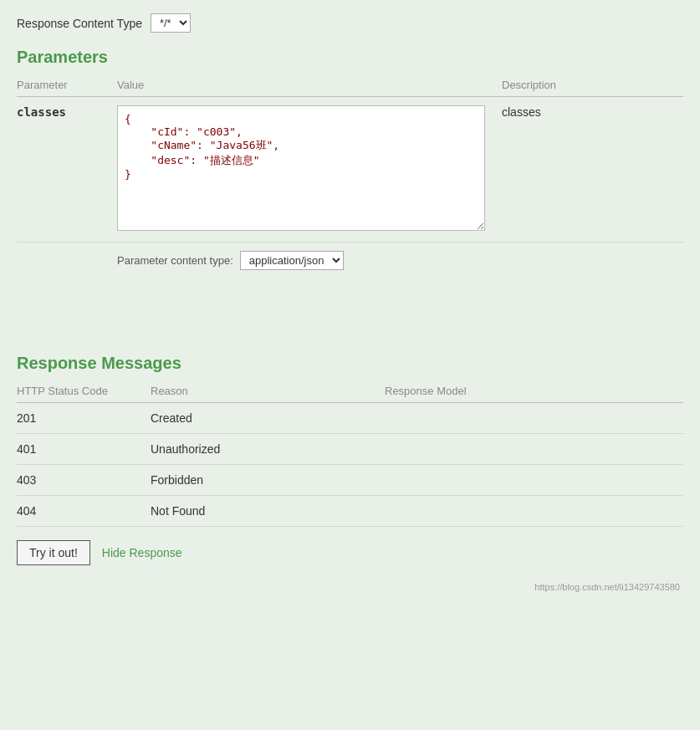 Image resolution: width=700 pixels, height=730 pixels. I want to click on param-name-classes: classes, so click(42, 112).